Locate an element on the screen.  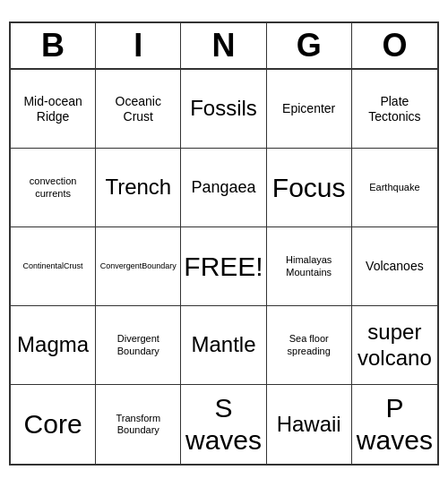
cell-text: Focus is located at coordinates (309, 188).